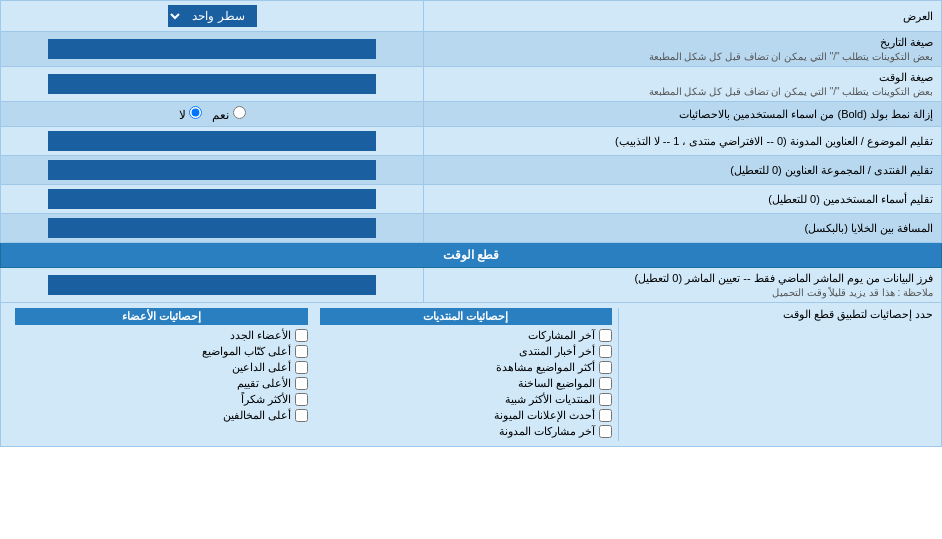 The height and width of the screenshot is (539, 942). I want to click on col1-item-1: أخر أخبار المنتدى, so click(466, 352).